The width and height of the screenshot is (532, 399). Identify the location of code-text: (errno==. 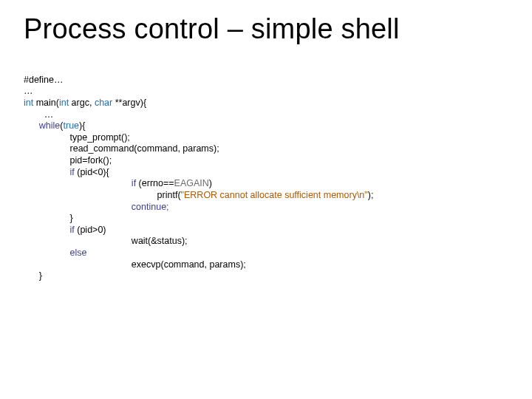
(155, 183).